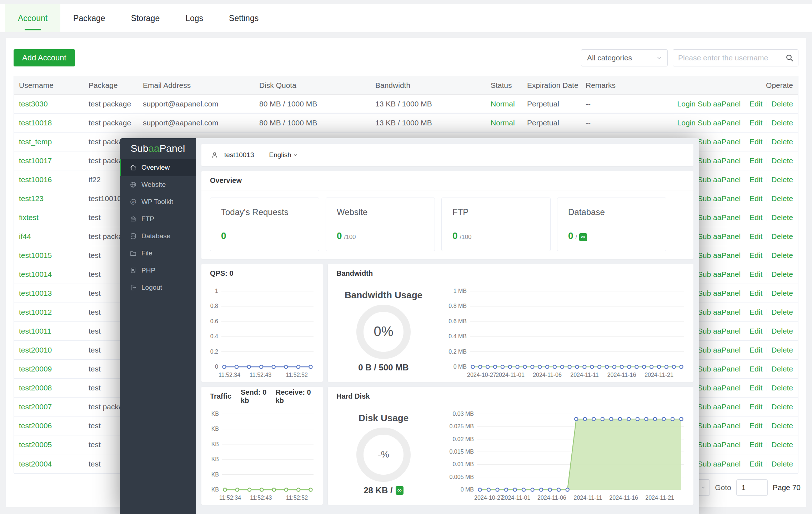 The height and width of the screenshot is (514, 812). Describe the element at coordinates (54, 445) in the screenshot. I see `cell-username: test20005` at that location.